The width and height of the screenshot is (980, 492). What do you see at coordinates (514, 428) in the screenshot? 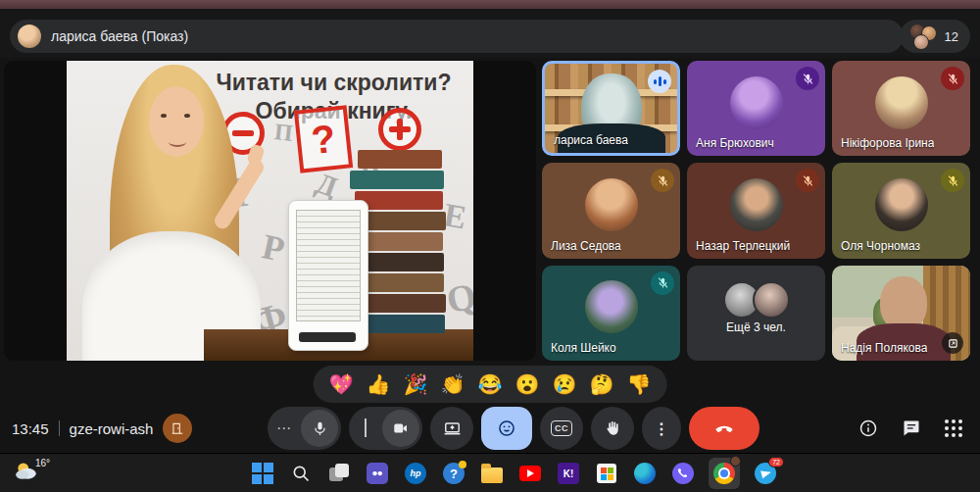
I see `call-controls: ⋯ CC ⋮` at bounding box center [514, 428].